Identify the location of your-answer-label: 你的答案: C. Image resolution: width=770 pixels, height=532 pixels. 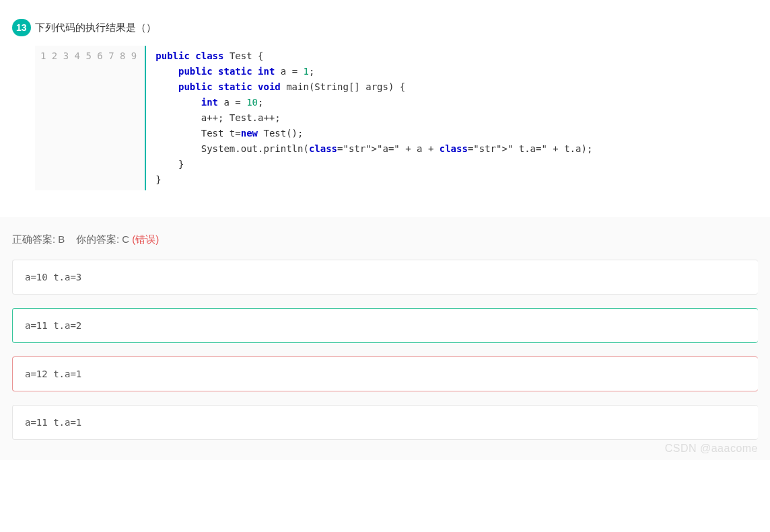
(102, 239).